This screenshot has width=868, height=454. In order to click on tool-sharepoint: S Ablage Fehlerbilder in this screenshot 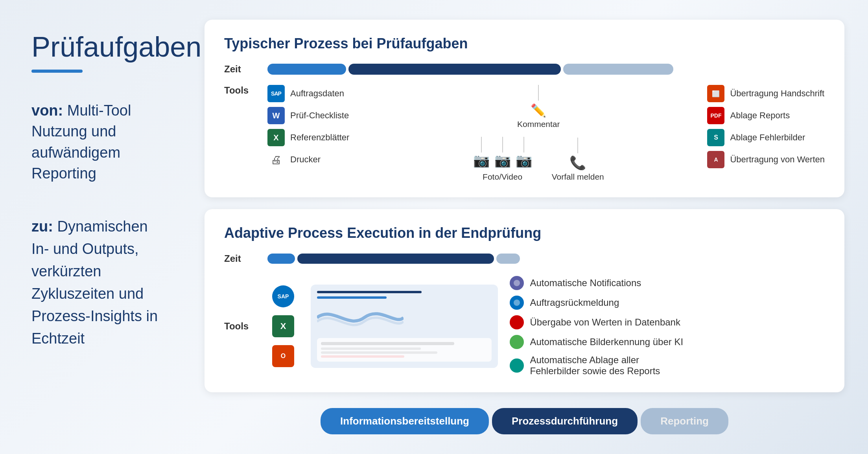, I will do `click(766, 138)`.